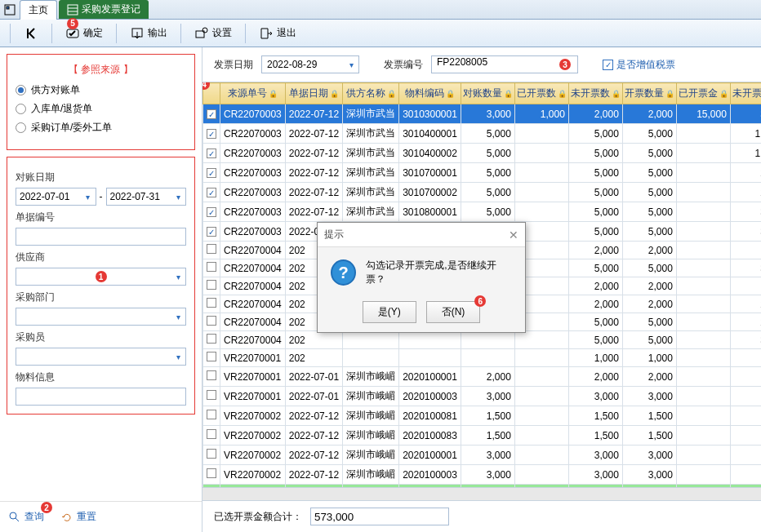 This screenshot has width=761, height=532. I want to click on no-button: 否(N) 6, so click(454, 312).